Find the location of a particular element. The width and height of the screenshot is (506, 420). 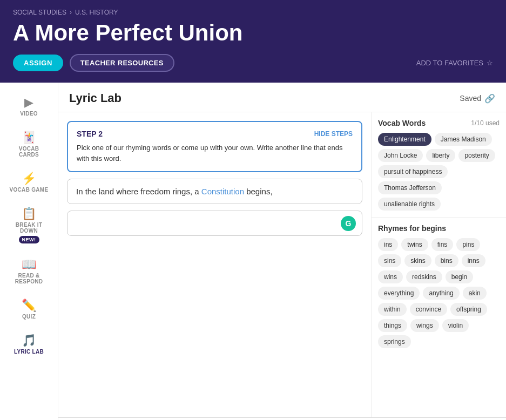

hide-steps-button: HIDE STEPS is located at coordinates (334, 134).